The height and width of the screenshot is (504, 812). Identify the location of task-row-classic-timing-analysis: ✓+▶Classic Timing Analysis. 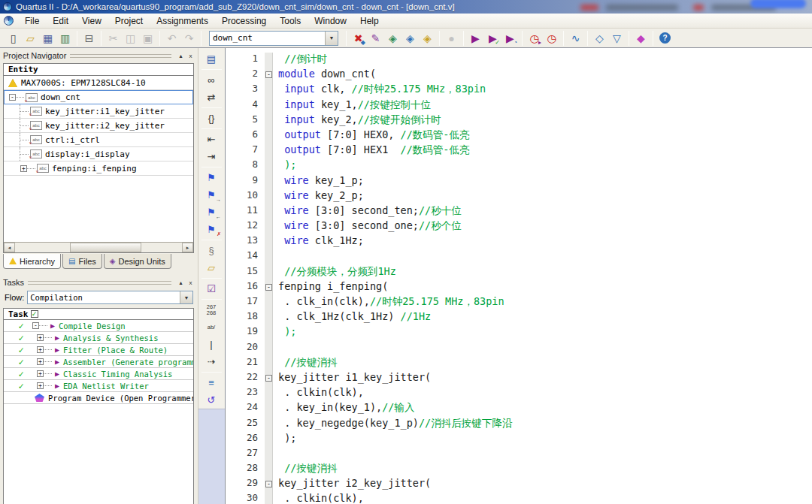
(98, 374).